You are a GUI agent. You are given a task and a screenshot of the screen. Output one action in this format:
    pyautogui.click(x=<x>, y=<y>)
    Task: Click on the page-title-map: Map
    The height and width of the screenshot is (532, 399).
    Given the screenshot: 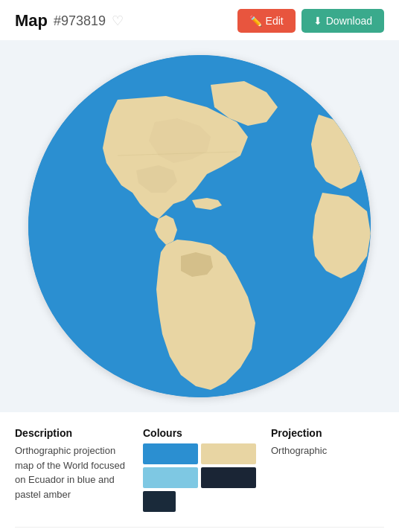 What is the action you would take?
    pyautogui.click(x=31, y=21)
    